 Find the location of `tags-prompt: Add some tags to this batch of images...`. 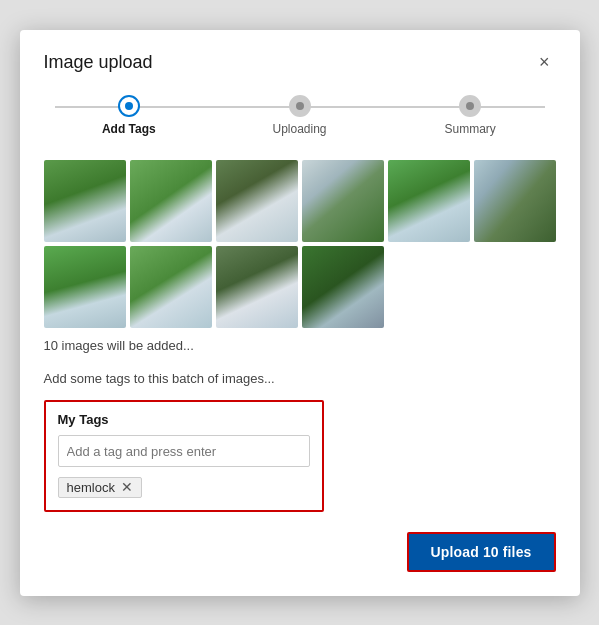

tags-prompt: Add some tags to this batch of images... is located at coordinates (300, 378).